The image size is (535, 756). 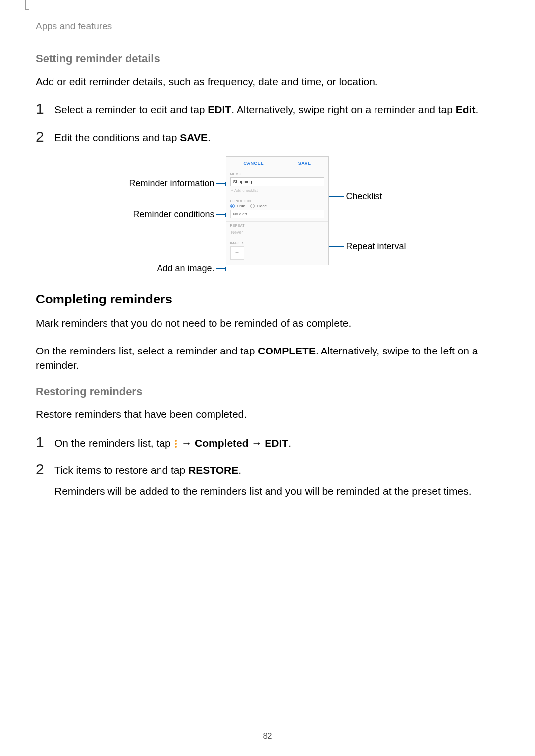 I want to click on text-fragment: On the reminders list, select a reminder…, so click(x=147, y=351).